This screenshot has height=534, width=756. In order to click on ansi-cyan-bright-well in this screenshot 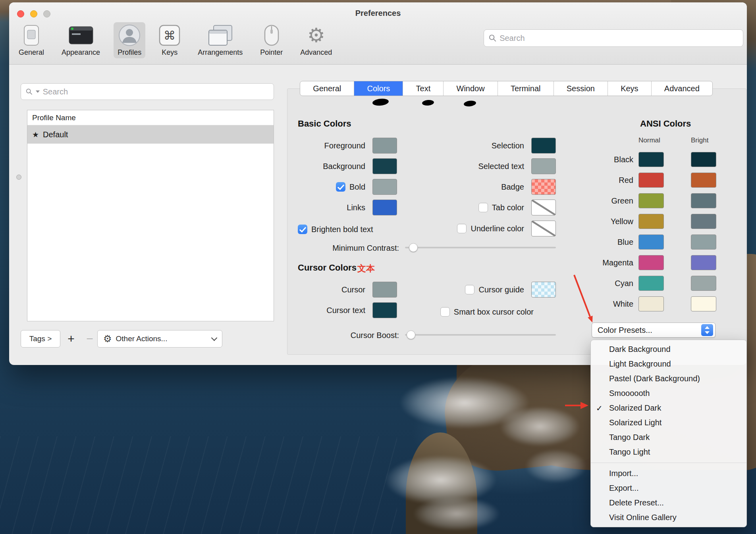, I will do `click(704, 283)`.